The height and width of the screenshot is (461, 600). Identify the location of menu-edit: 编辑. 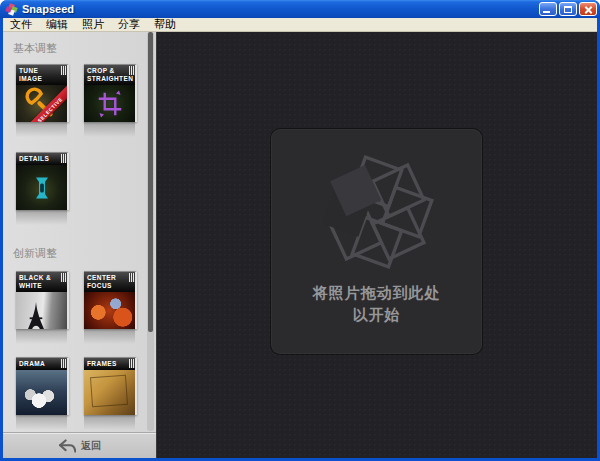
(57, 24).